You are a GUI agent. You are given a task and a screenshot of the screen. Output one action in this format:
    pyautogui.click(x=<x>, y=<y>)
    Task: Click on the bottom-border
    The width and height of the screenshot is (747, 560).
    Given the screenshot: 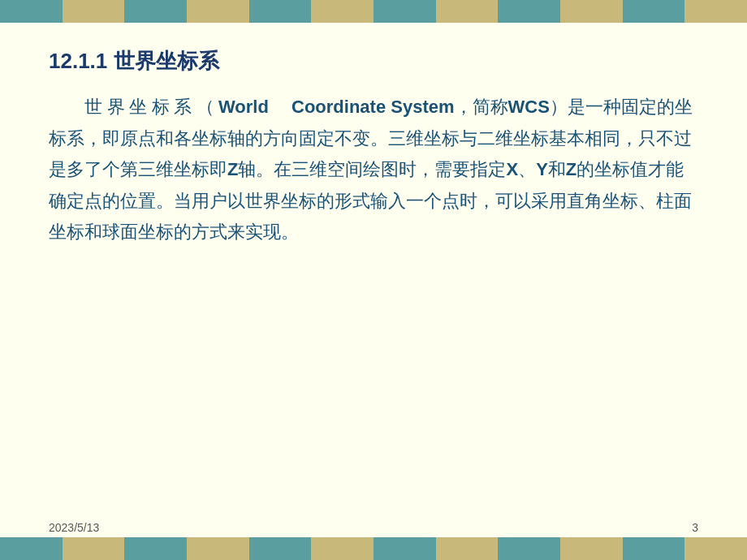 What is the action you would take?
    pyautogui.click(x=374, y=549)
    